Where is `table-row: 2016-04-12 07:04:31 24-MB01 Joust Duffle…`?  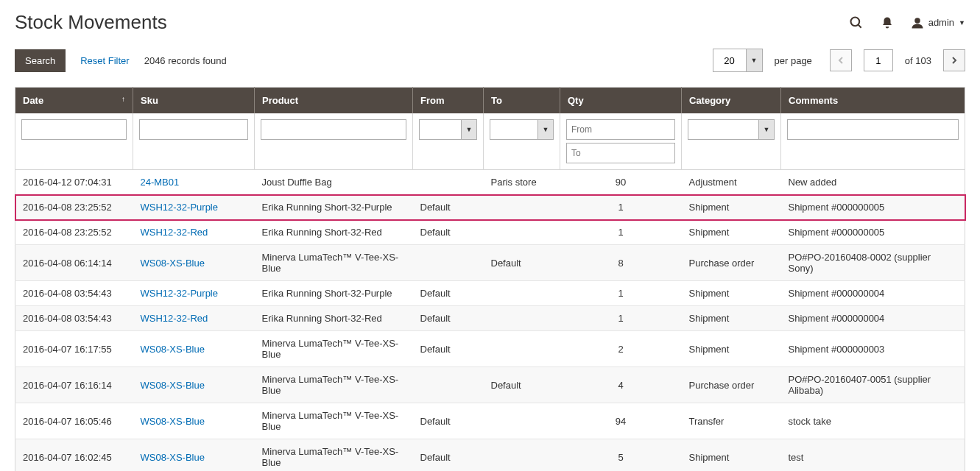 table-row: 2016-04-12 07:04:31 24-MB01 Joust Duffle… is located at coordinates (490, 183).